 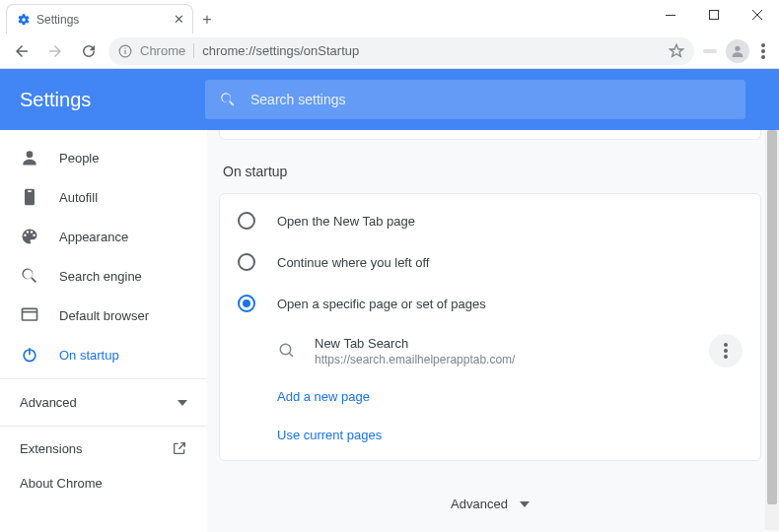 What do you see at coordinates (714, 15) in the screenshot?
I see `maximize-button` at bounding box center [714, 15].